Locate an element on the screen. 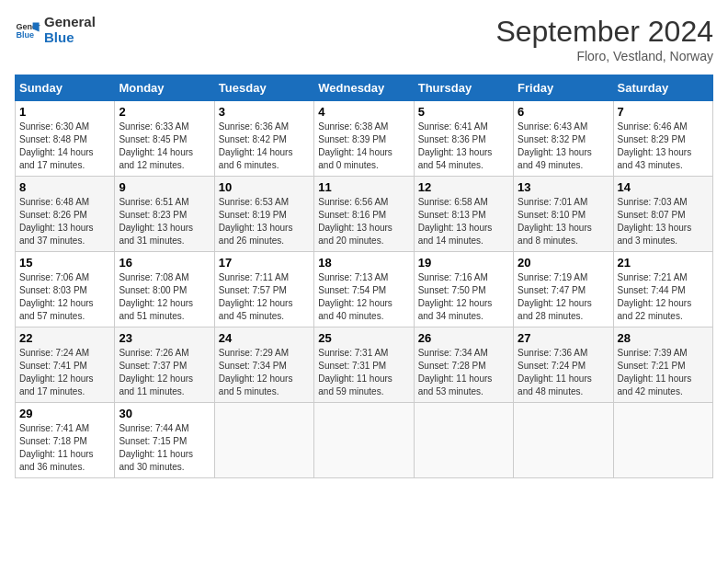 This screenshot has height=563, width=728. calendar-cell: 3 Sunrise: 6:36 AM Sunset: 8:42 PM Dayli… is located at coordinates (264, 139).